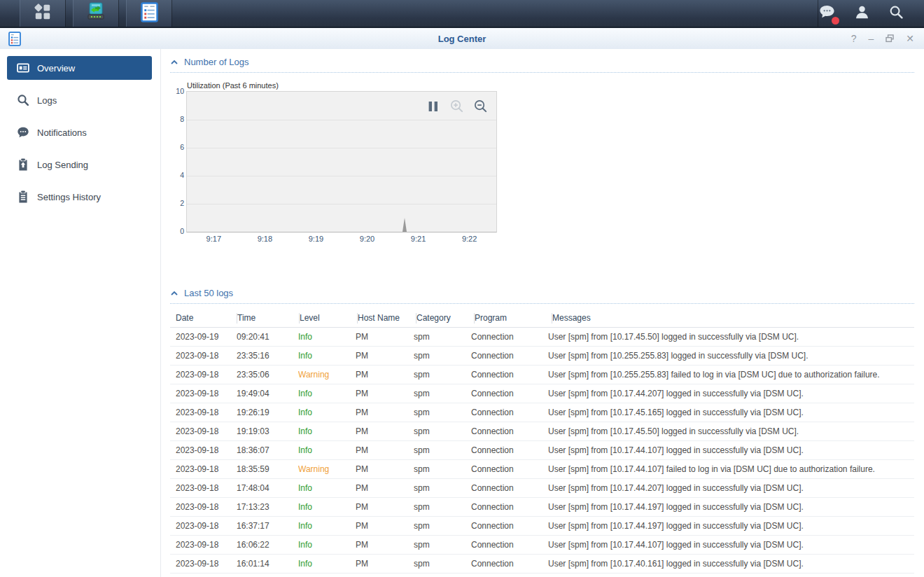 Image resolution: width=924 pixels, height=577 pixels. I want to click on search-tray-button, so click(896, 14).